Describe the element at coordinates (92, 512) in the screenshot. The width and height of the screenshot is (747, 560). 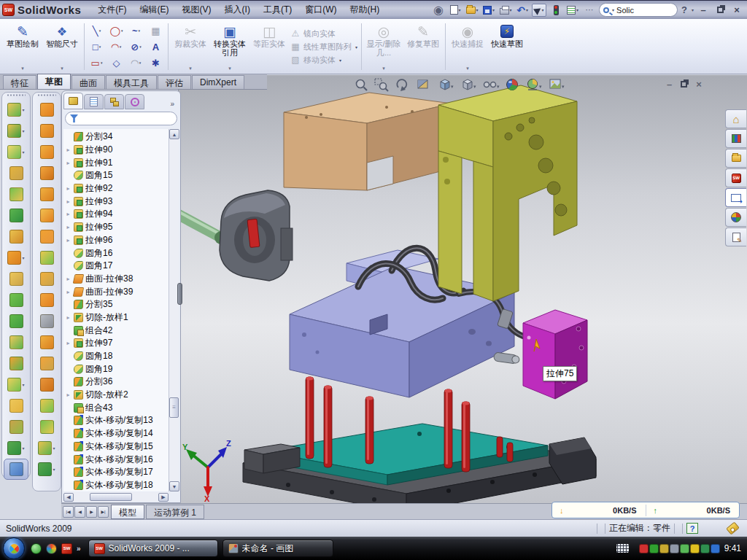
I see `next-tab-button: ▶` at that location.